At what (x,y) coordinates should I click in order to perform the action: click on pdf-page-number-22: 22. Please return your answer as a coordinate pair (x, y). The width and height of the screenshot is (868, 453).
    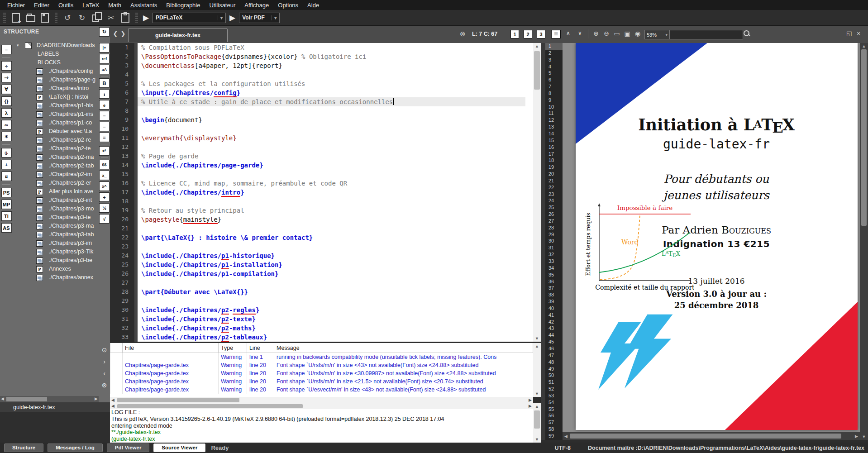
    Looking at the image, I should click on (554, 187).